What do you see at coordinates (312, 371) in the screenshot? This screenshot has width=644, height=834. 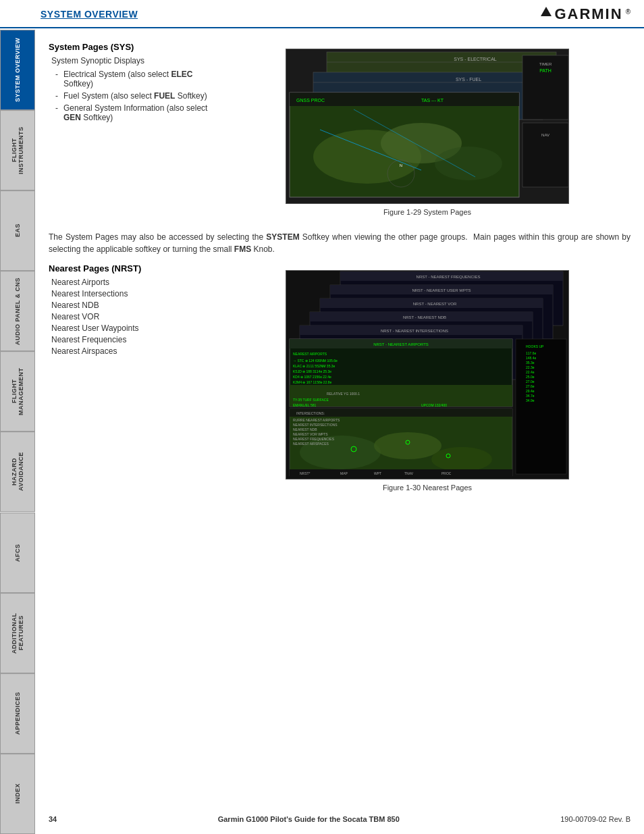 I see `svg-text: KSJD ⊕ 188 3114e 25.3e` at bounding box center [312, 371].